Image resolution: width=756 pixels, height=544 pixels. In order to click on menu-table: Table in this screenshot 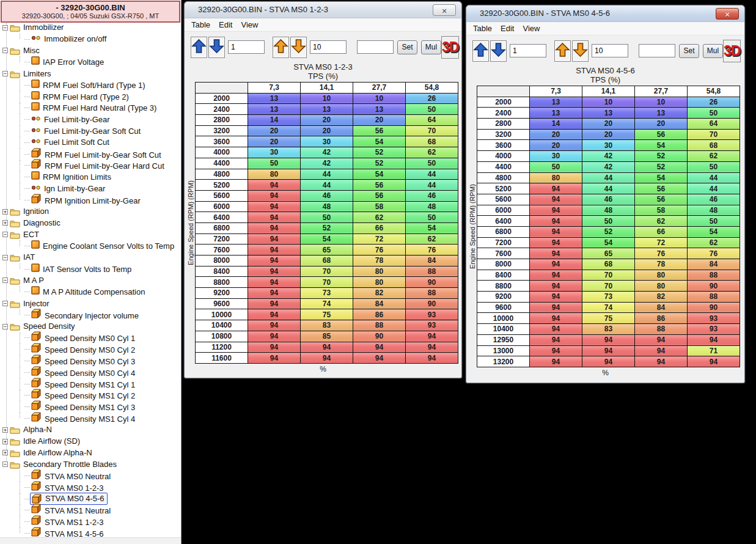, I will do `click(200, 25)`.